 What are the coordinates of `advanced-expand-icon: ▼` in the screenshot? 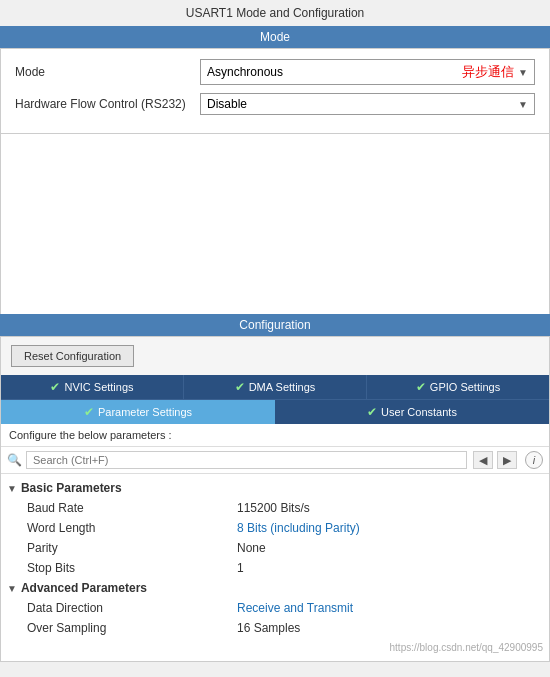 It's located at (12, 588).